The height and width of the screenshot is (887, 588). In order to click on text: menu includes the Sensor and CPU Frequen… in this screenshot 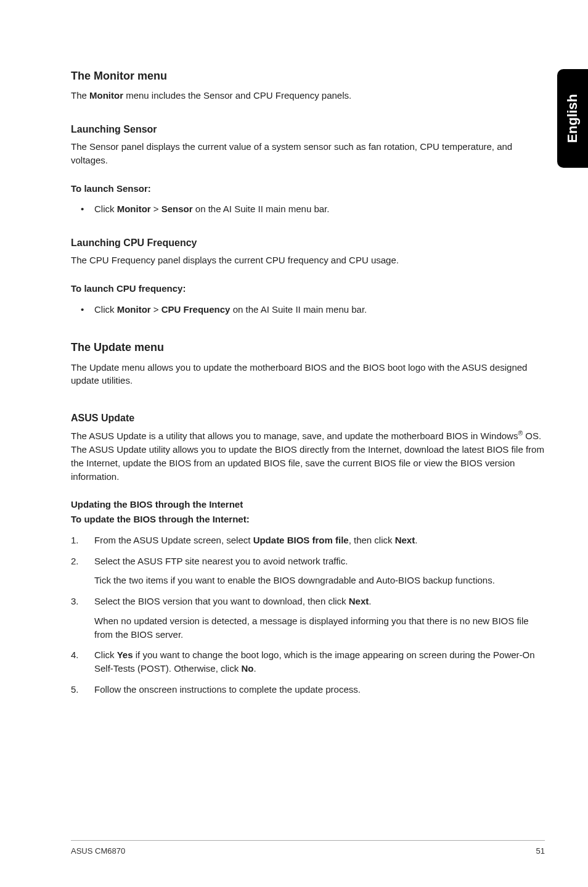, I will do `click(237, 95)`.